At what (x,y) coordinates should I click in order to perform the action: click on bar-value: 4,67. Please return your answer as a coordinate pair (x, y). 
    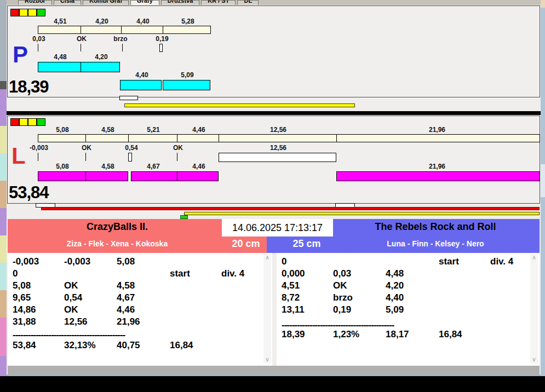
    Looking at the image, I should click on (153, 166).